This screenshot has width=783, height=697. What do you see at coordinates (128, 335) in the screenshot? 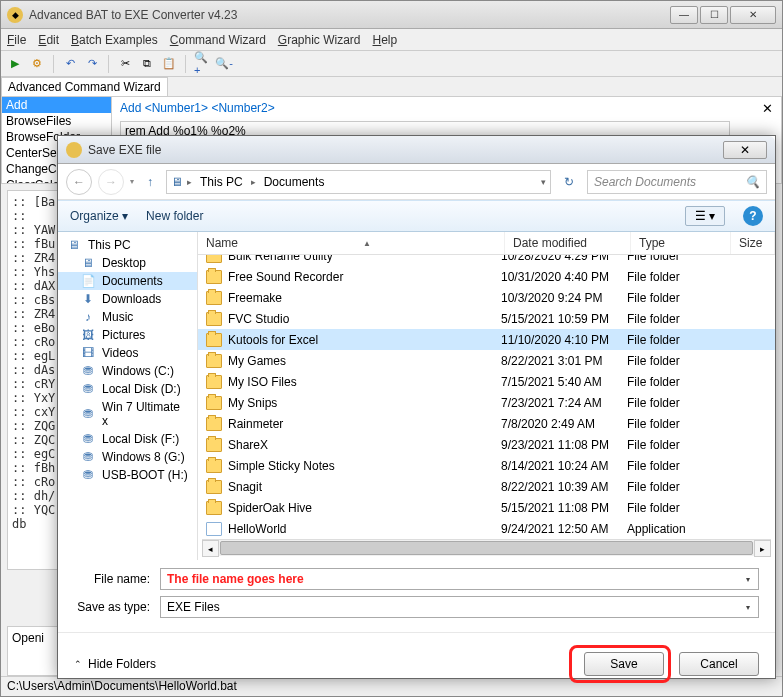
I see `tree-item: 🖼Pictures` at bounding box center [128, 335].